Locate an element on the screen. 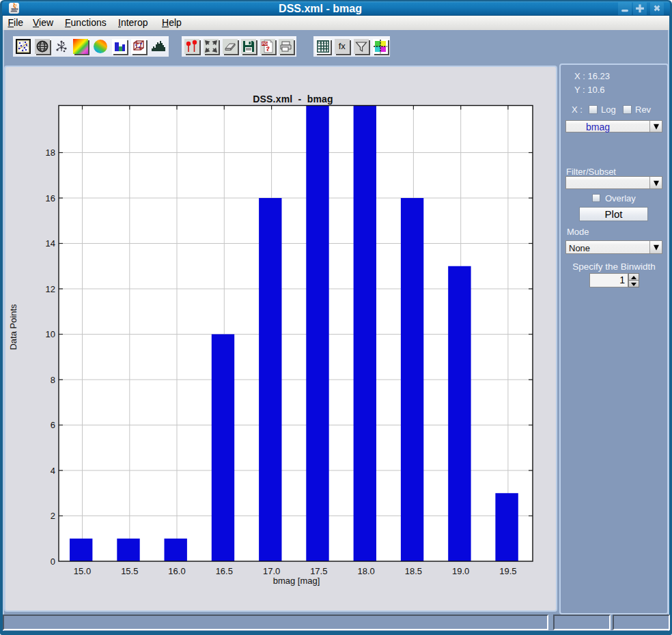 The image size is (672, 635). svg-text: 18.0 is located at coordinates (366, 571).